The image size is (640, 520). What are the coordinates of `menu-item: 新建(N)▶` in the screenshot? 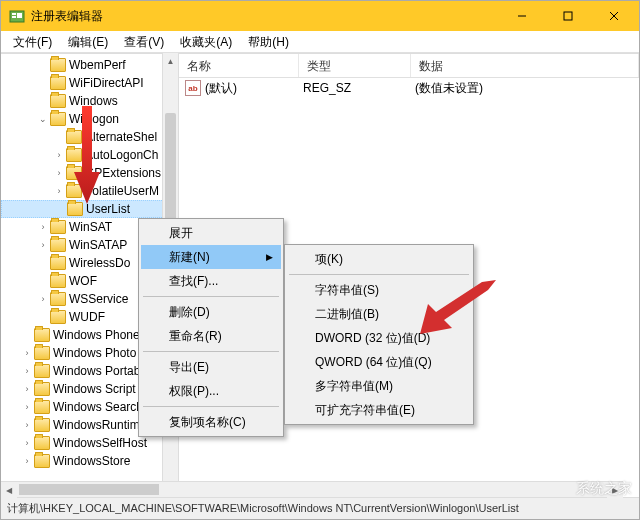 It's located at (211, 257).